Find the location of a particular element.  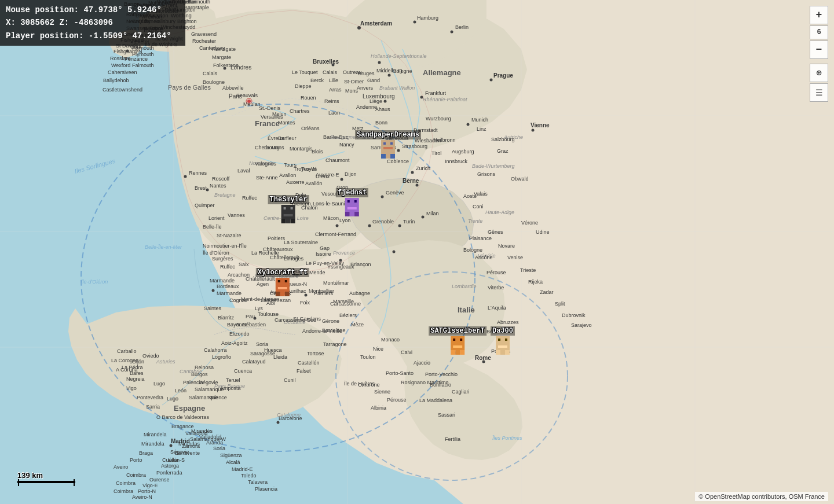

svg-text: Bruxelles is located at coordinates (325, 61).